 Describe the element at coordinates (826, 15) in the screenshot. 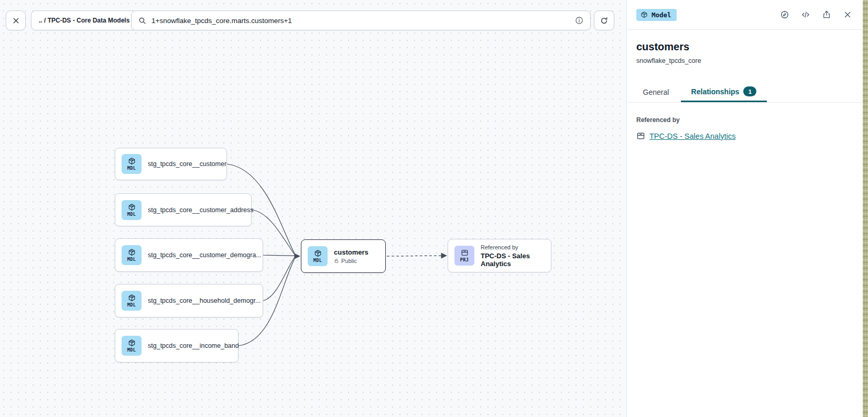

I see `share-button` at that location.